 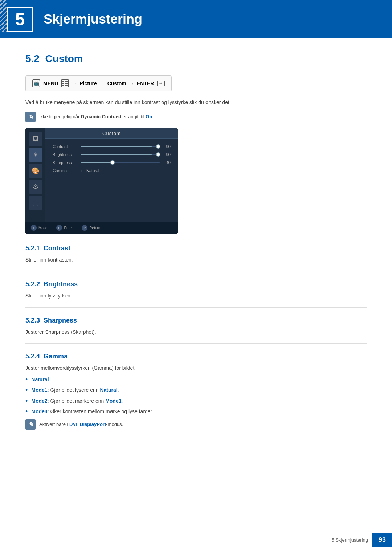 I want to click on brightness-row: Brightness 90, so click(x=112, y=155).